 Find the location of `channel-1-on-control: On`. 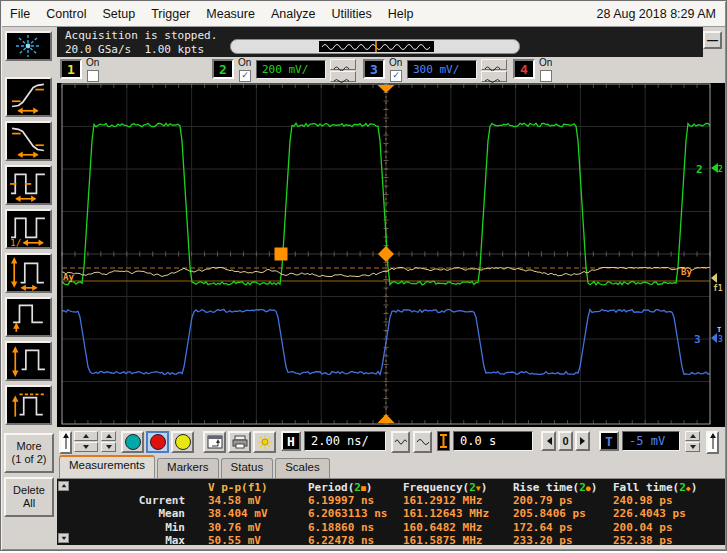

channel-1-on-control: On is located at coordinates (97, 62).